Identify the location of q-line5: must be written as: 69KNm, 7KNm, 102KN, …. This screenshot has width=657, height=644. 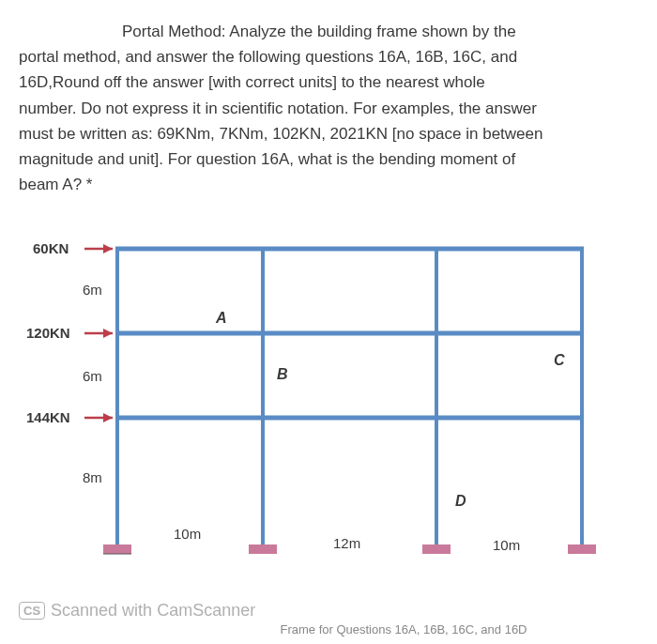
(281, 133).